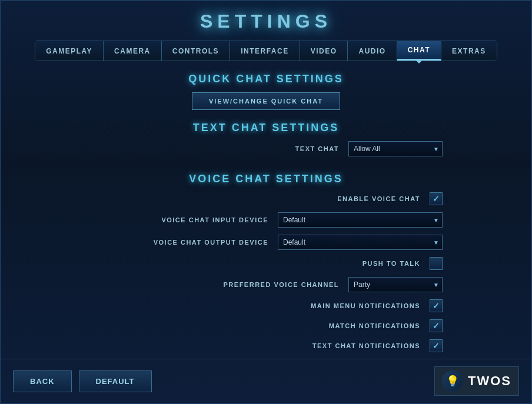 The image size is (532, 404). I want to click on push-to-talk-row: PUSH TO TALK, so click(266, 263).